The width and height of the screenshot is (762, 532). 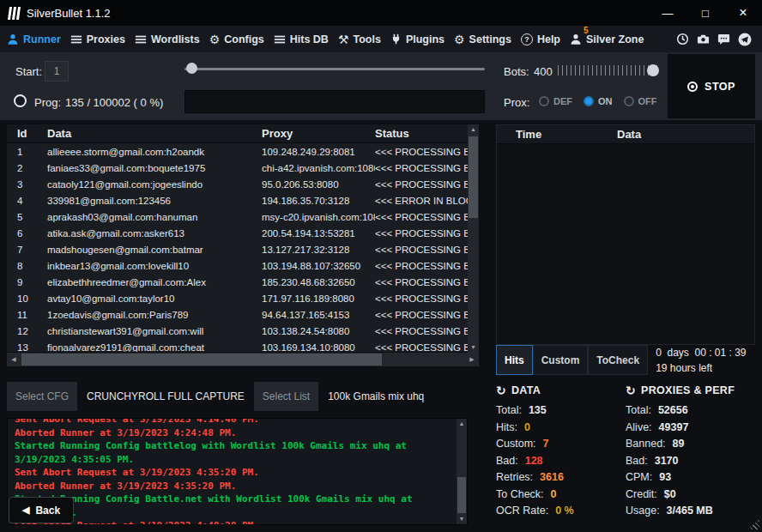 I want to click on stat-label: Credit:, so click(x=642, y=495).